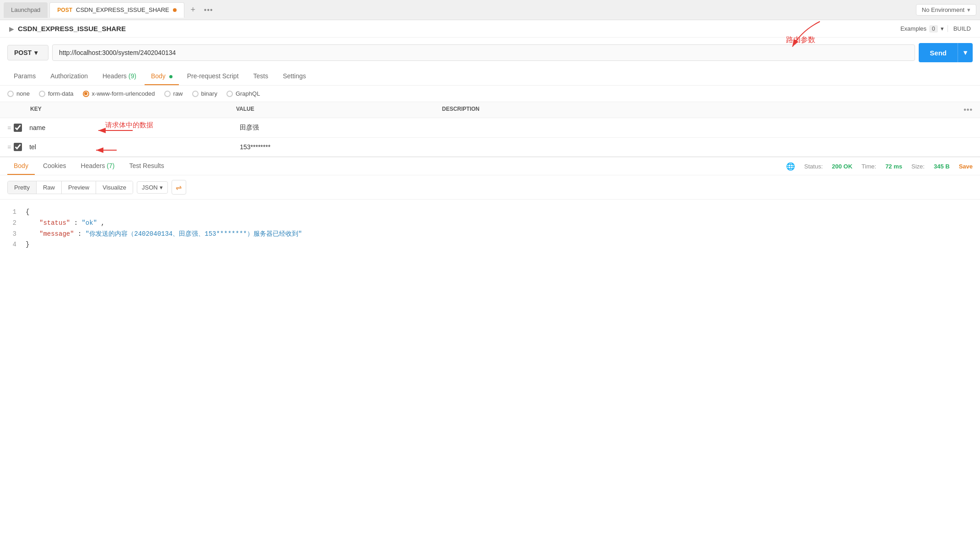  Describe the element at coordinates (490, 229) in the screenshot. I see `json-editor: 1 { 2 "status" : "ok" , 3 "message" : "你…` at that location.